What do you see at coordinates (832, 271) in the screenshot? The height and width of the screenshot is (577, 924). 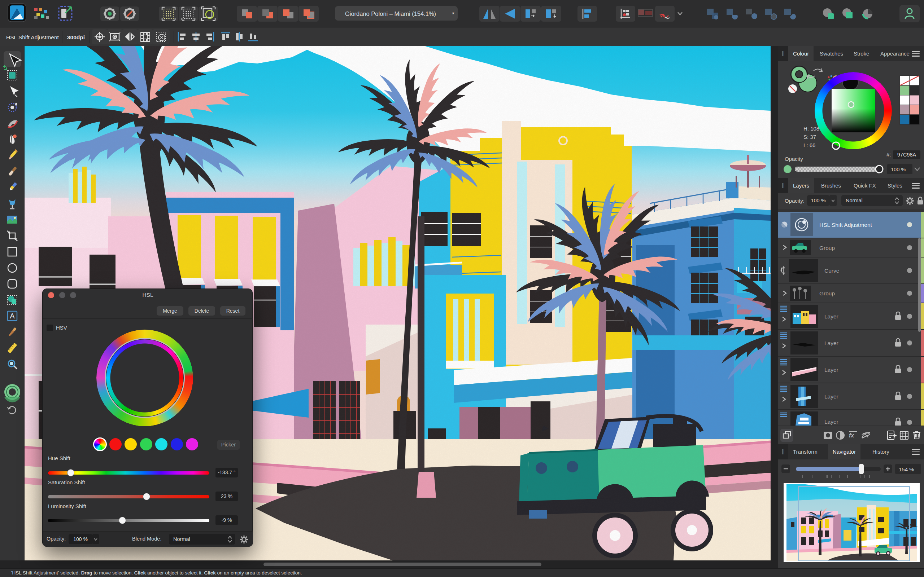 I see `svg-text: Curve` at bounding box center [832, 271].